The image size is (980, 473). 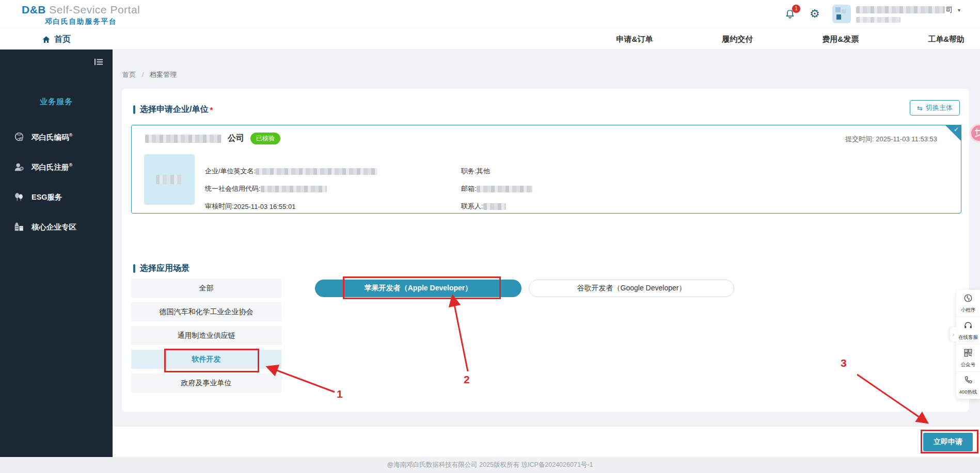 I want to click on option-apple-developer: 苹果开发者（Apple Developer）, so click(x=418, y=288).